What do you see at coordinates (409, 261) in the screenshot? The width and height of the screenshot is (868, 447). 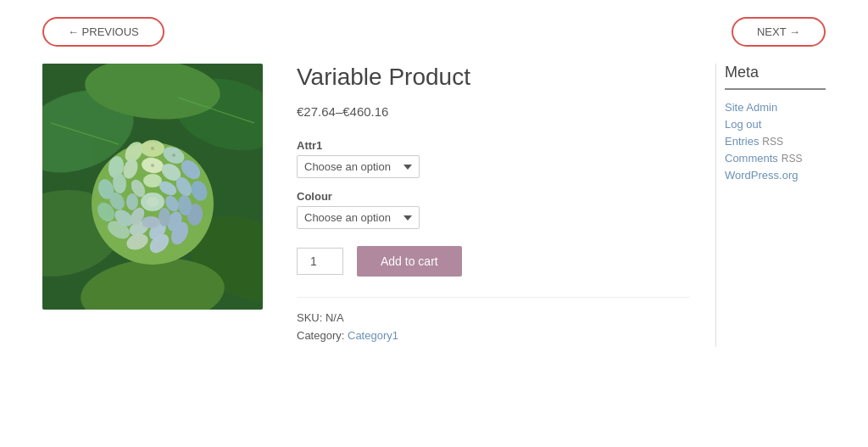 I see `add-to-cart-button: Add to cart` at bounding box center [409, 261].